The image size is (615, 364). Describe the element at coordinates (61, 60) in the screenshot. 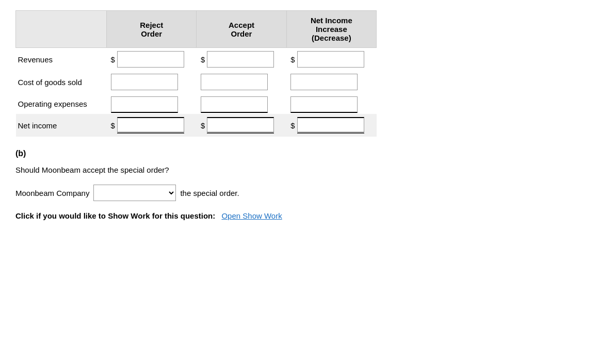

I see `revenues-label: Revenues` at that location.